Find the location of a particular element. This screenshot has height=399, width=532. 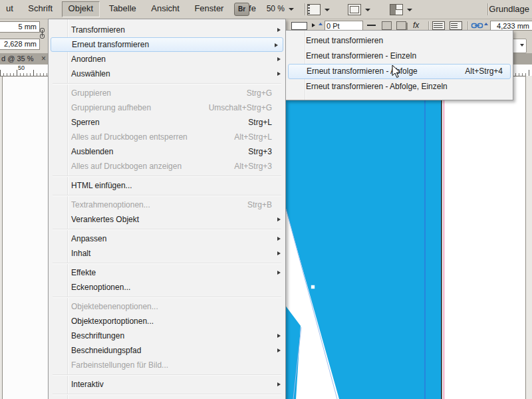

submenu-item-abfolge-einzeln: Erneut transformieren - Abfolge, Einzeln is located at coordinates (399, 86).